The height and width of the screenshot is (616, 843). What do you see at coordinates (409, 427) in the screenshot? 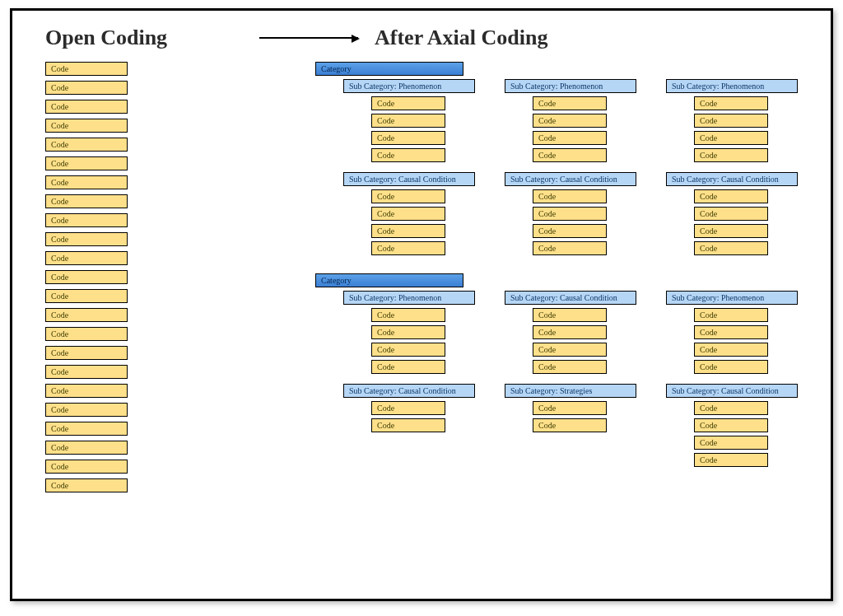
I see `subcategory-column: Sub Category: Causal ConditionCodeCode` at bounding box center [409, 427].